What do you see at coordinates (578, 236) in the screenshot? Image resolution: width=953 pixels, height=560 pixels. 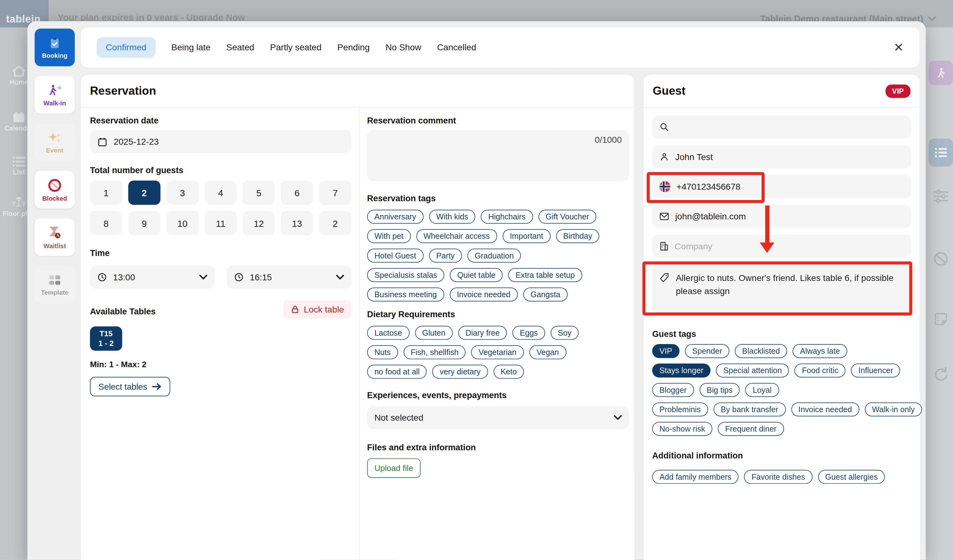 I see `tag-pill: Birthday` at bounding box center [578, 236].